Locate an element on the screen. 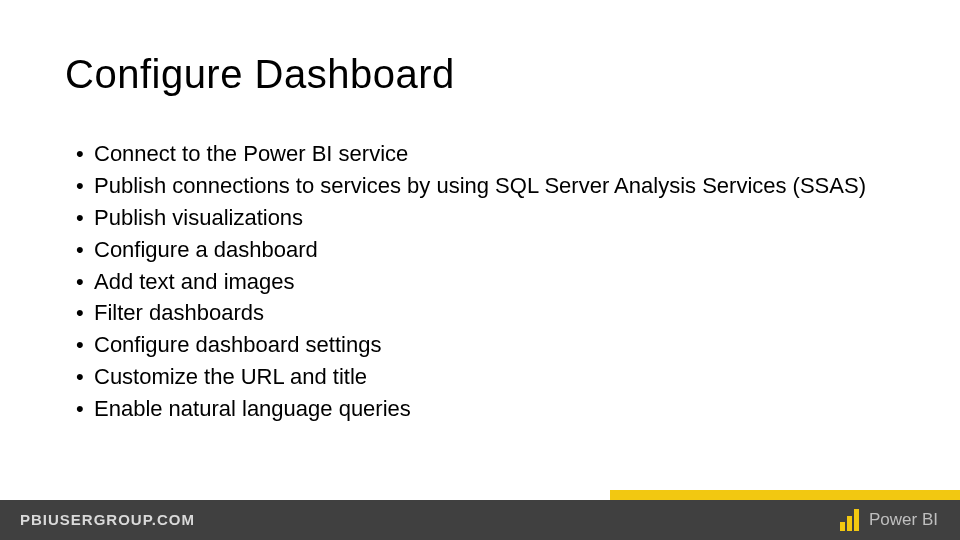 The image size is (960, 540). powerbi-icon is located at coordinates (850, 520).